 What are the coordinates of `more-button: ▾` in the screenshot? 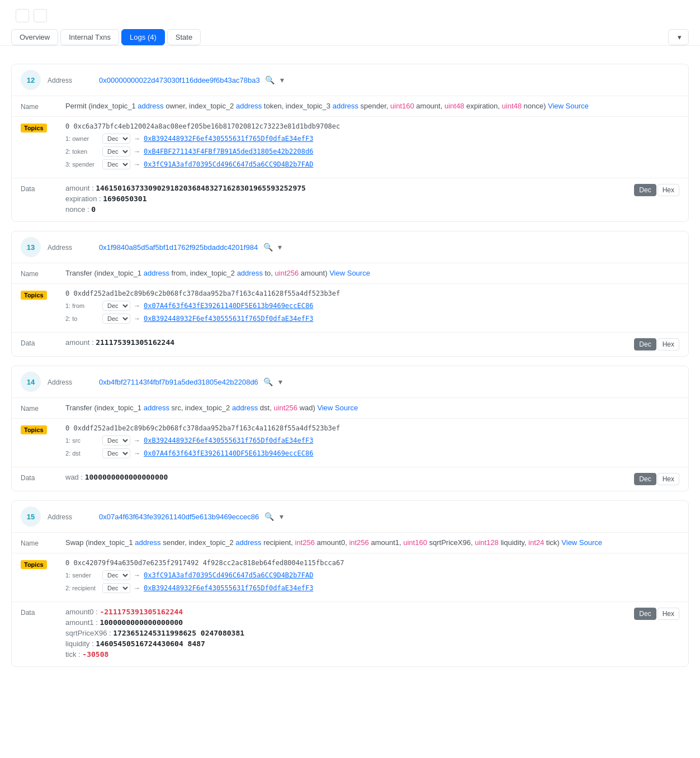 It's located at (679, 37).